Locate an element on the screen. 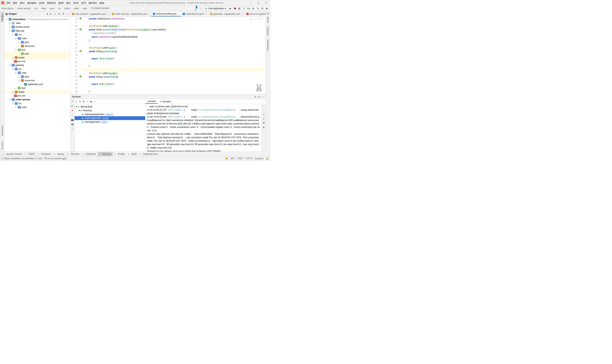  editor-tab: OrderController.java× is located at coordinates (166, 14).